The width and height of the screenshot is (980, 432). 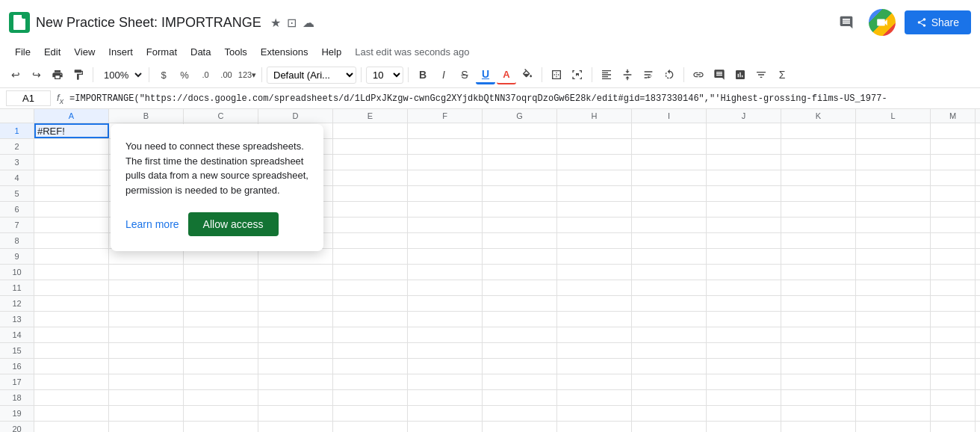 I want to click on cell-a17, so click(x=72, y=382).